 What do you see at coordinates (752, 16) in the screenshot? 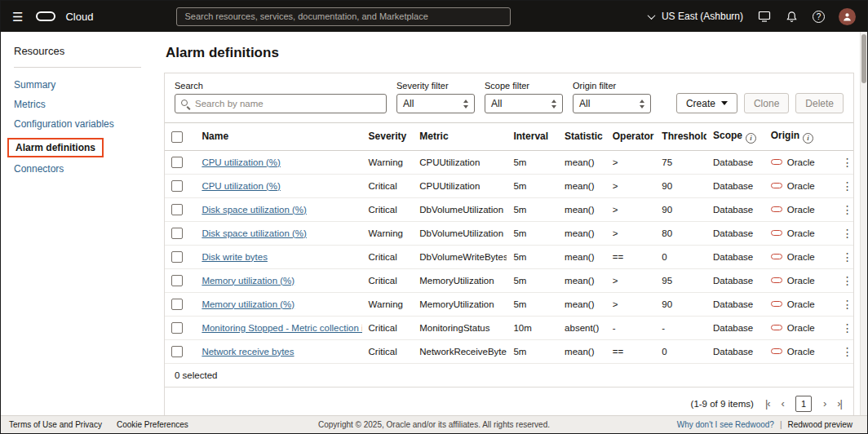
I see `topbar-right-cluster: US East (Ashburn) ?` at bounding box center [752, 16].